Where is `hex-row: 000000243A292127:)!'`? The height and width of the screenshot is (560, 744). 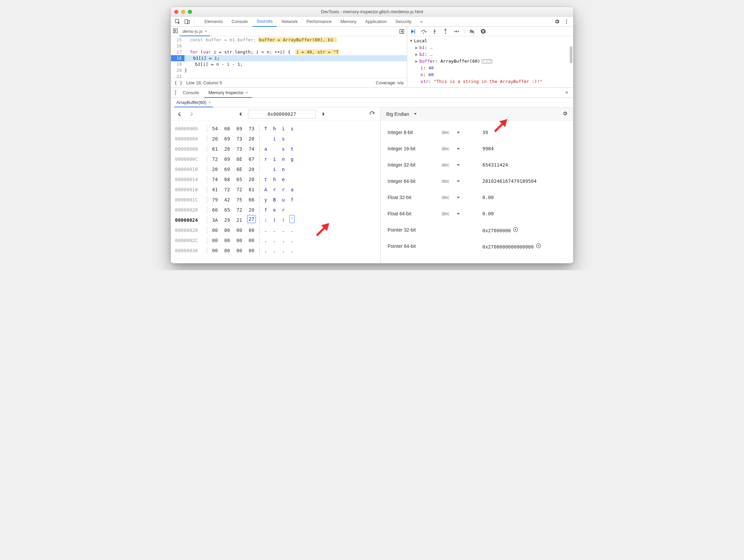 hex-row: 000000243A292127:)!' is located at coordinates (276, 220).